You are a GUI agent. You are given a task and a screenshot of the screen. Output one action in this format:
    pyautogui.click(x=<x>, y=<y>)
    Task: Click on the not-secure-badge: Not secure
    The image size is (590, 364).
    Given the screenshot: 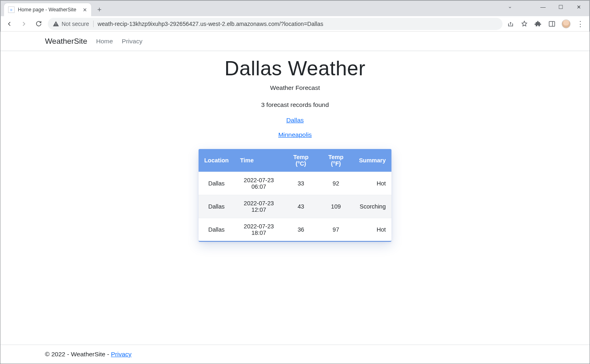 What is the action you would take?
    pyautogui.click(x=71, y=24)
    